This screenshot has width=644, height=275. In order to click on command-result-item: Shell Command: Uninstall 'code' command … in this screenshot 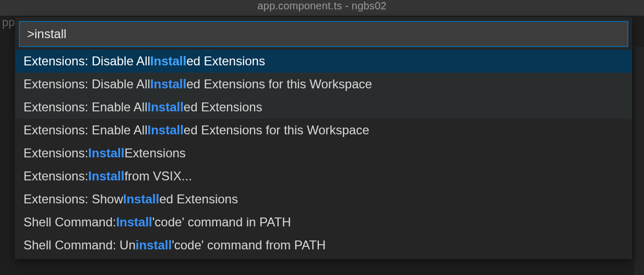, I will do `click(324, 245)`.